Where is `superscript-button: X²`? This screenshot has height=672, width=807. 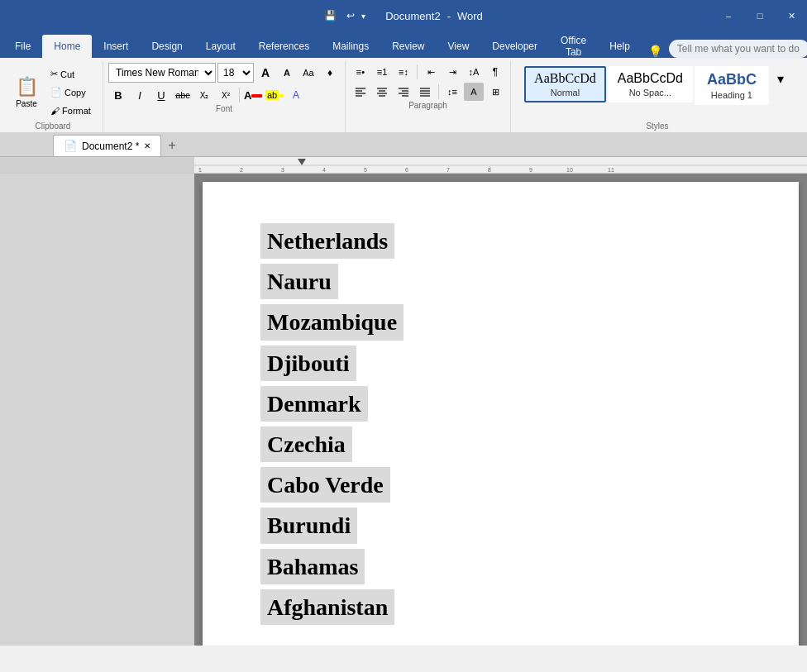 superscript-button: X² is located at coordinates (226, 95).